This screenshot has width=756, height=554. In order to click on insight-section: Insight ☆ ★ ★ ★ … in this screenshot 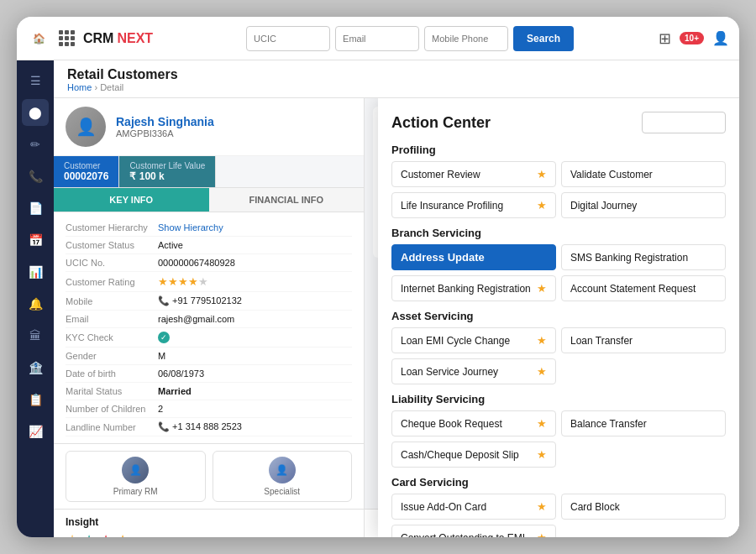, I will do `click(208, 523)`.